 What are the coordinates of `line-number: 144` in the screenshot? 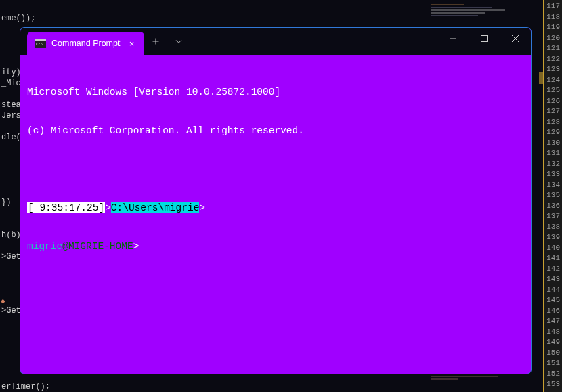 It's located at (553, 290).